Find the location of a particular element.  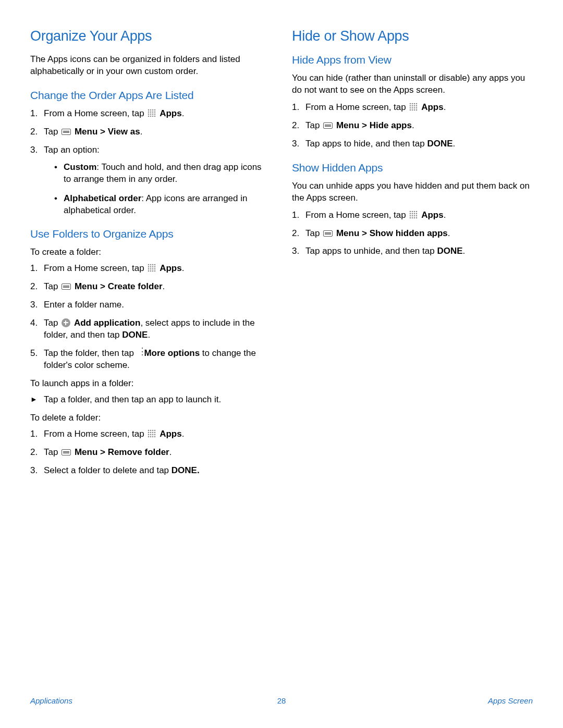

intro-launch-folder: To launch apps in a folder: is located at coordinates (151, 384).